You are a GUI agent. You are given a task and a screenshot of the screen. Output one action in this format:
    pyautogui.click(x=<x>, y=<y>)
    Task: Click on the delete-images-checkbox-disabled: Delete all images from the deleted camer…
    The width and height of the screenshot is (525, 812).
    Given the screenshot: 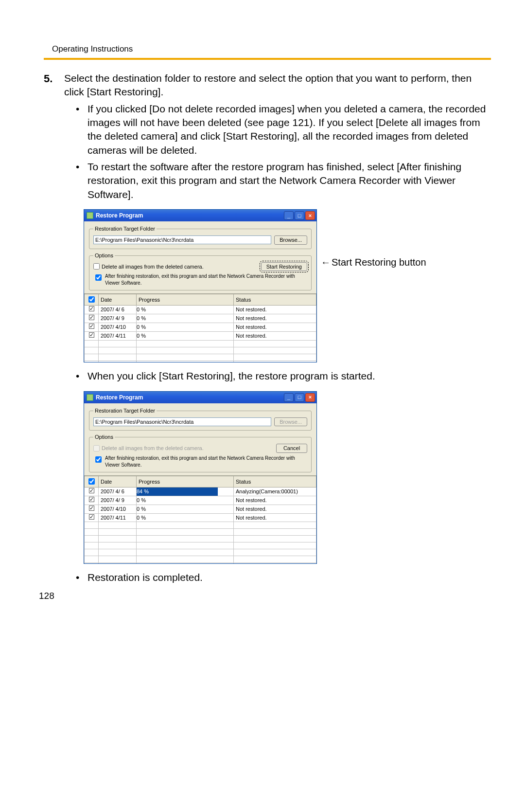 What is the action you would take?
    pyautogui.click(x=149, y=449)
    